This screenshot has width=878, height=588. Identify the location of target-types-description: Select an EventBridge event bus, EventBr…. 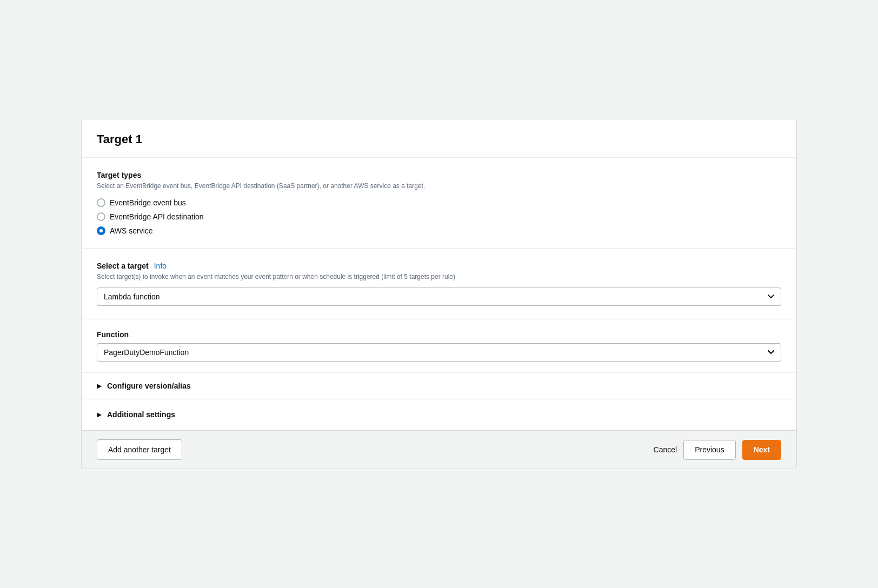
(439, 186).